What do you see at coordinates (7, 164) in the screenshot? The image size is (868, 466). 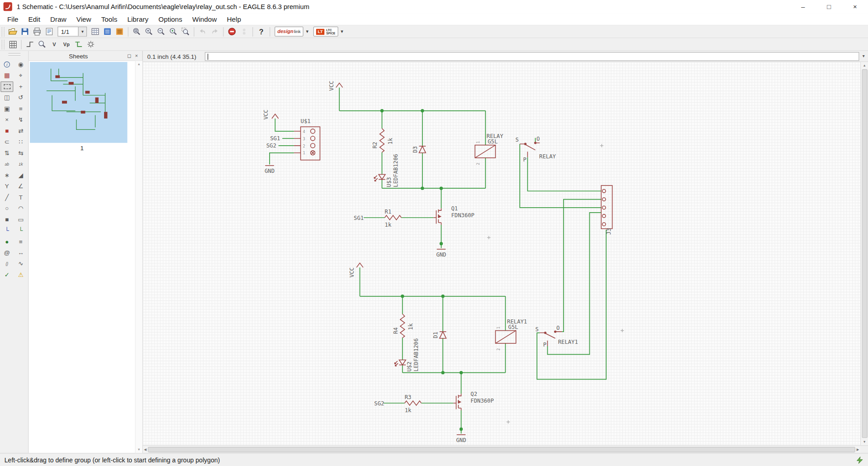 I see `name-tool: ab` at bounding box center [7, 164].